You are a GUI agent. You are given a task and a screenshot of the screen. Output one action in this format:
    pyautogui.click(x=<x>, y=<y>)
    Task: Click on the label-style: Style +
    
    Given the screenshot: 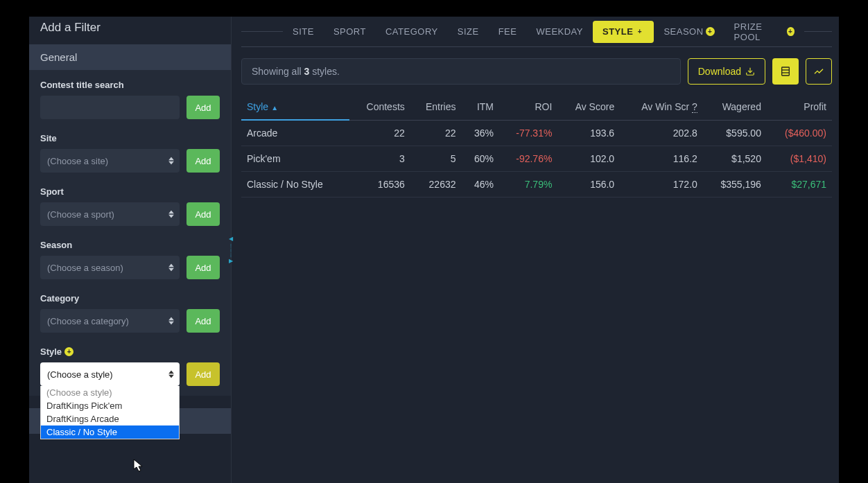 What is the action you would take?
    pyautogui.click(x=130, y=352)
    